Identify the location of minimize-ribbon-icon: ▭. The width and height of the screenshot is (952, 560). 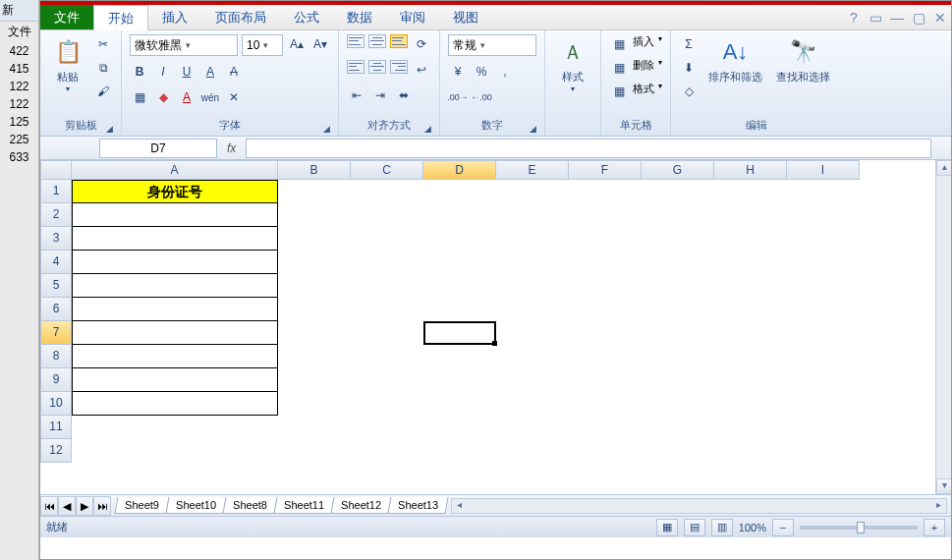
(875, 18).